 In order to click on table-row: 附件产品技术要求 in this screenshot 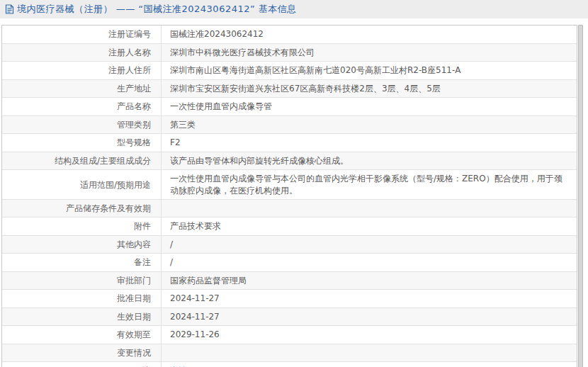, I will do `click(289, 227)`.